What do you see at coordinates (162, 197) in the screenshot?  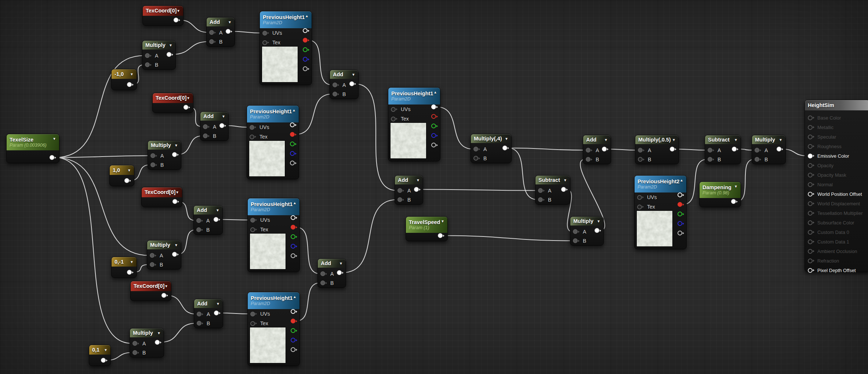 I see `texCoord3-node: TexCoord[0]▼` at bounding box center [162, 197].